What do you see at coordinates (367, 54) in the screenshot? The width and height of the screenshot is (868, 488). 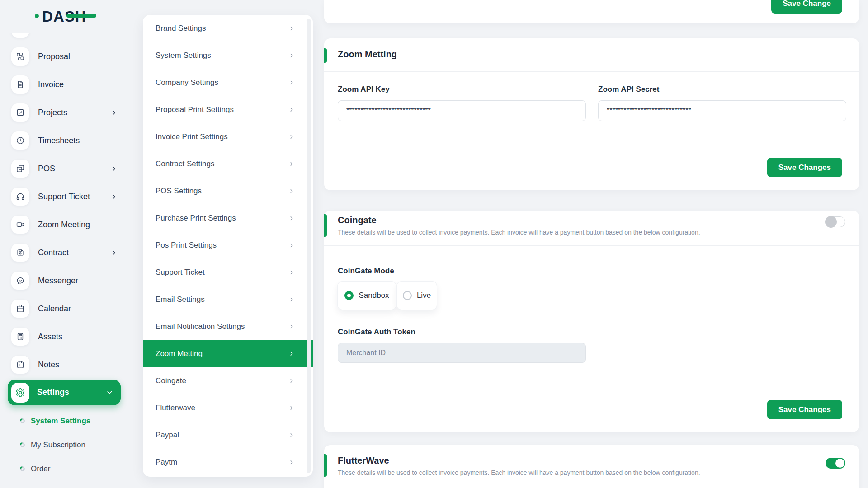 I see `card-title: Zoom Metting` at bounding box center [367, 54].